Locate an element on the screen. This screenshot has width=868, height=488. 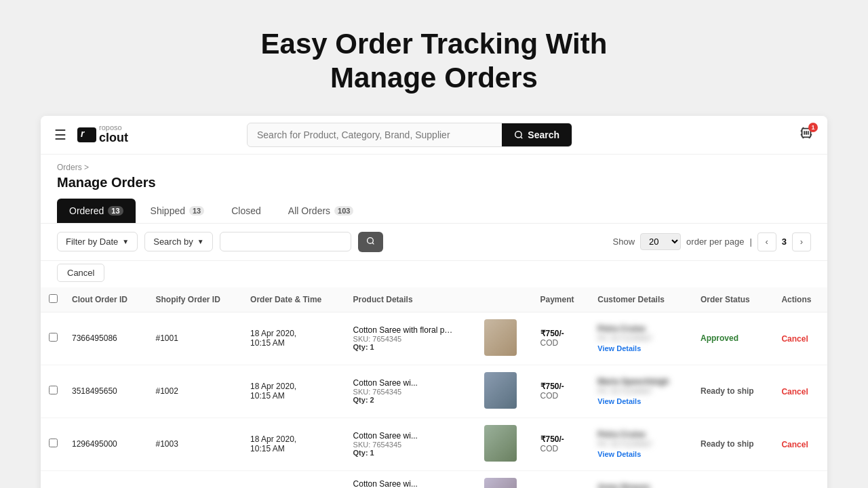
clout-order-id: 7366495086 is located at coordinates (107, 338).